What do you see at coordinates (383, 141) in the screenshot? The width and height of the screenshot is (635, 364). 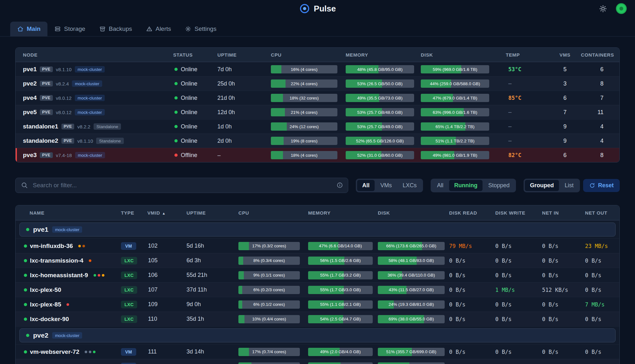 I see `node-memory-usage: 52% (65.5 GB/126.0 GB)` at bounding box center [383, 141].